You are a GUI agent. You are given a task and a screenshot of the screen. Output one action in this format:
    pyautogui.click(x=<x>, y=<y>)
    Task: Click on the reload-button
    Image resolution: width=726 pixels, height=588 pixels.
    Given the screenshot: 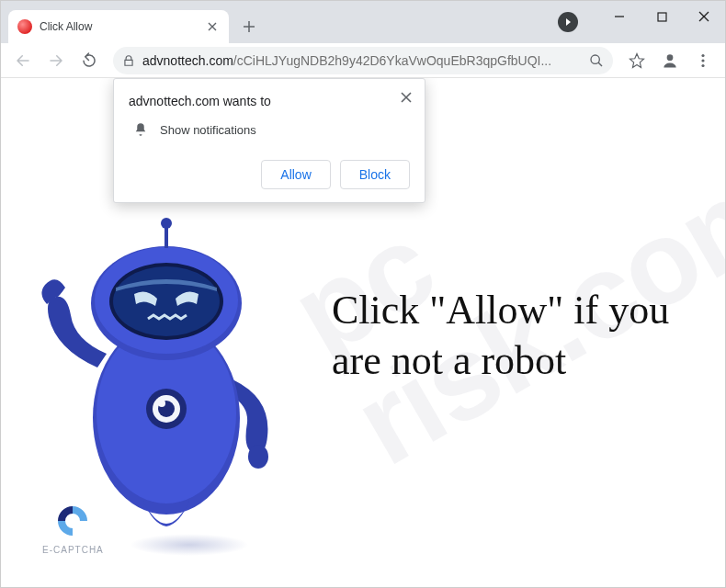 What is the action you would take?
    pyautogui.click(x=89, y=61)
    